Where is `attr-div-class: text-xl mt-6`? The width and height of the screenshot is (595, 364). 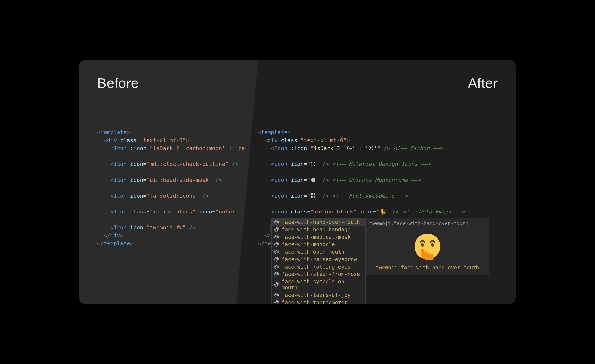
attr-div-class: text-xl mt-6 is located at coordinates (163, 140).